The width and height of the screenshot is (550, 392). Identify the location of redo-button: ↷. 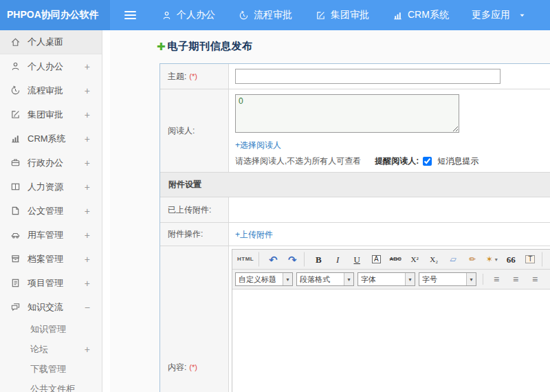
(294, 259).